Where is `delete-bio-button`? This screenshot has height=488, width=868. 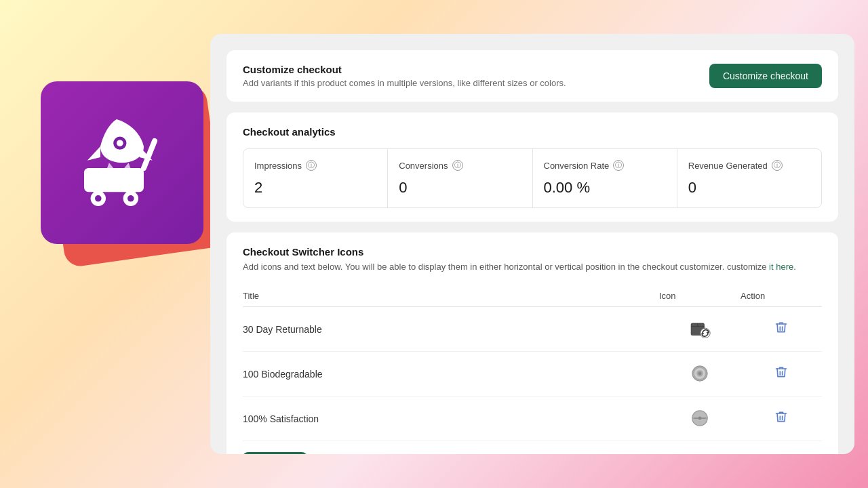 delete-bio-button is located at coordinates (781, 374).